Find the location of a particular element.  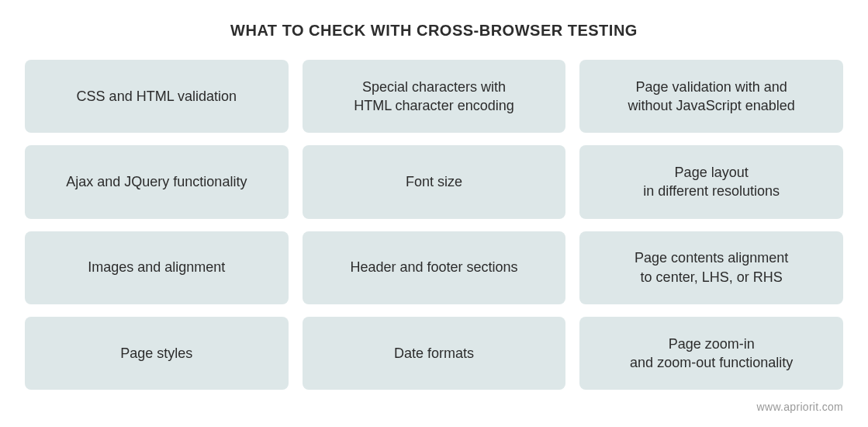

checklist-card: Page zoom-in and zoom-out functionality is located at coordinates (711, 353).